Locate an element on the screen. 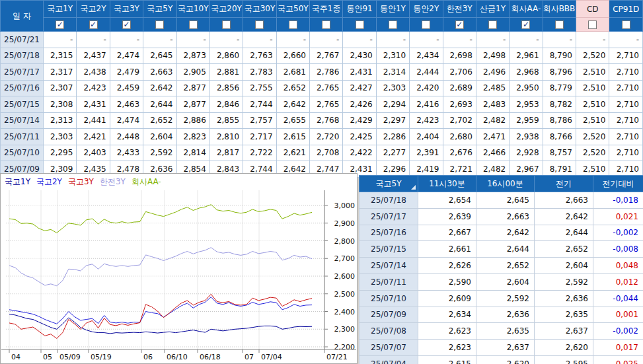  yield-value-cell: 2,905 is located at coordinates (193, 73).